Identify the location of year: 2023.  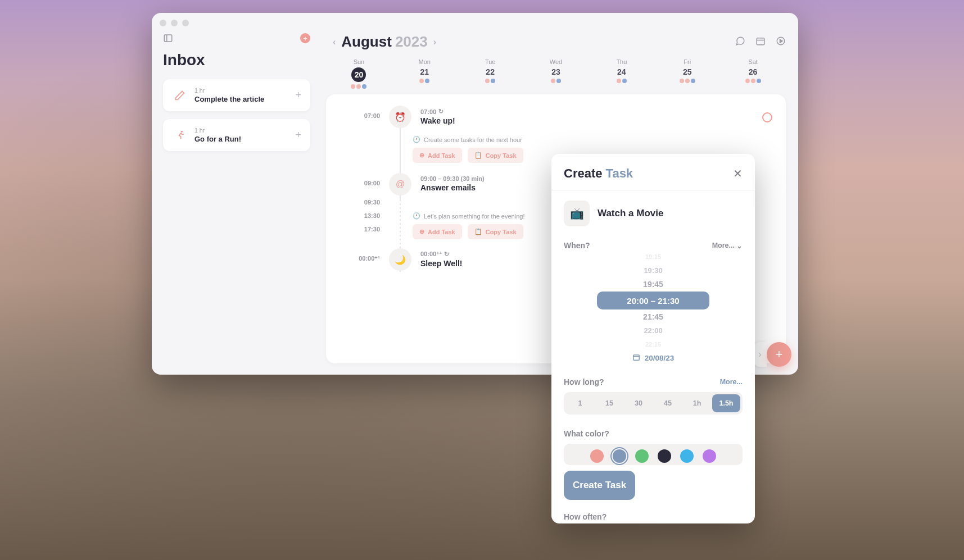
(411, 42).